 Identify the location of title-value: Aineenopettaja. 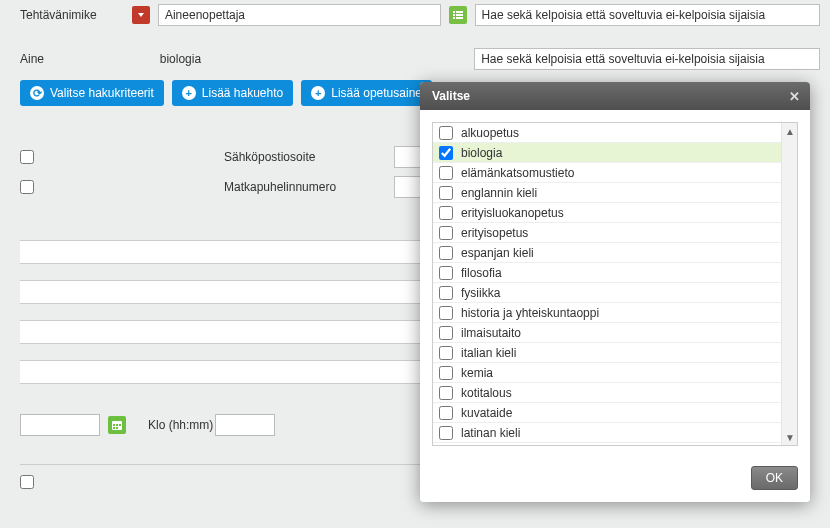
(205, 15).